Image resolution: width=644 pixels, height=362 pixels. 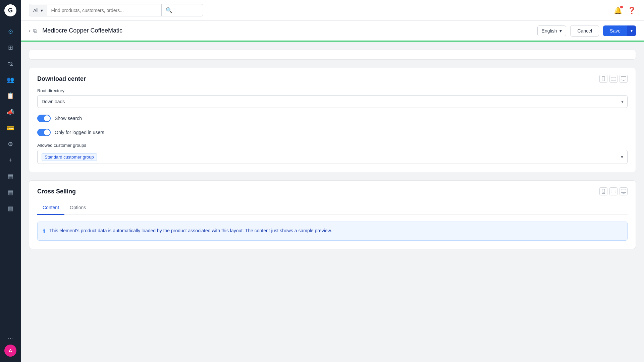 What do you see at coordinates (332, 102) in the screenshot?
I see `root-directory-select: Downloads` at bounding box center [332, 102].